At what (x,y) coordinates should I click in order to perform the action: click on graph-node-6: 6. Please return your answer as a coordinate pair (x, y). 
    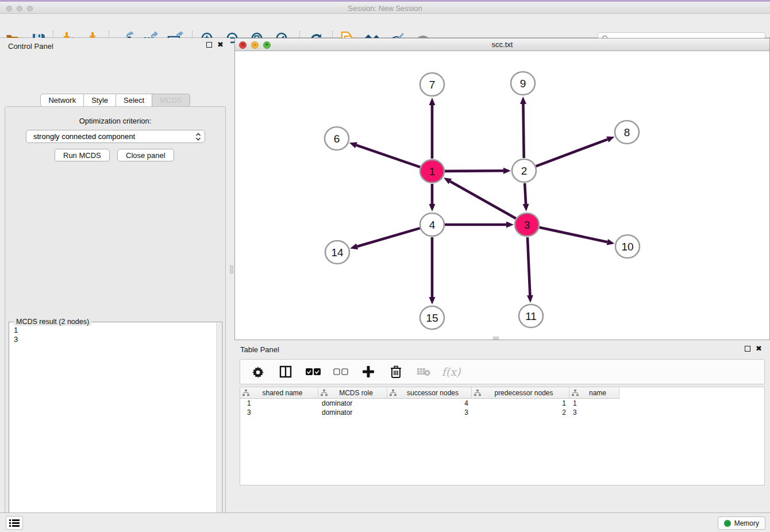
    Looking at the image, I should click on (337, 138).